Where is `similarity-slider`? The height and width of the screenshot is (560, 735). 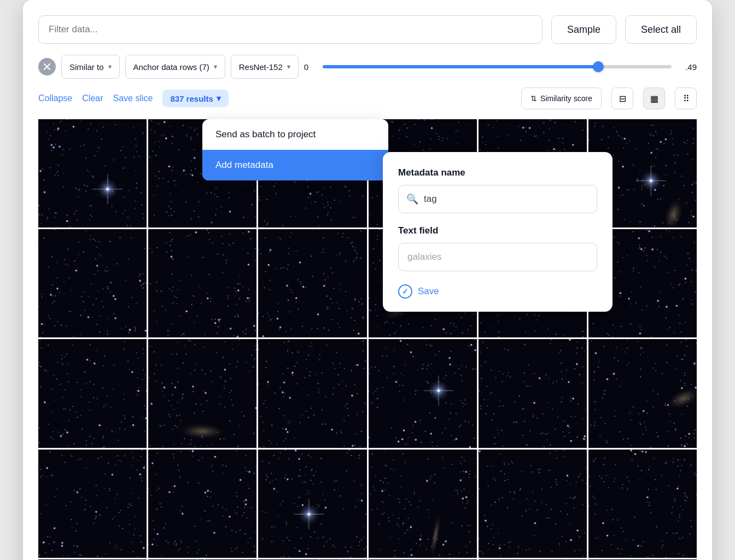
similarity-slider is located at coordinates (497, 67).